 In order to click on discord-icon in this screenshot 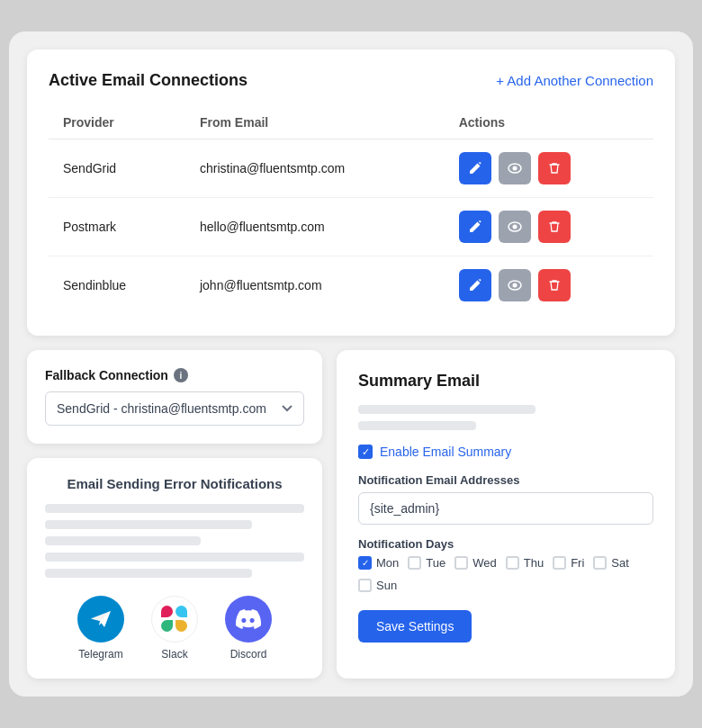, I will do `click(248, 619)`.